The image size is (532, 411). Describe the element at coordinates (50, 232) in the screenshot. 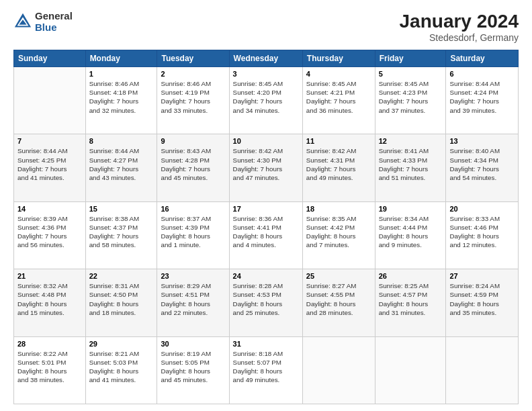

I see `day-info: Sunrise: 8:39 AMSunset: 4:36 PMDaylight:…` at that location.